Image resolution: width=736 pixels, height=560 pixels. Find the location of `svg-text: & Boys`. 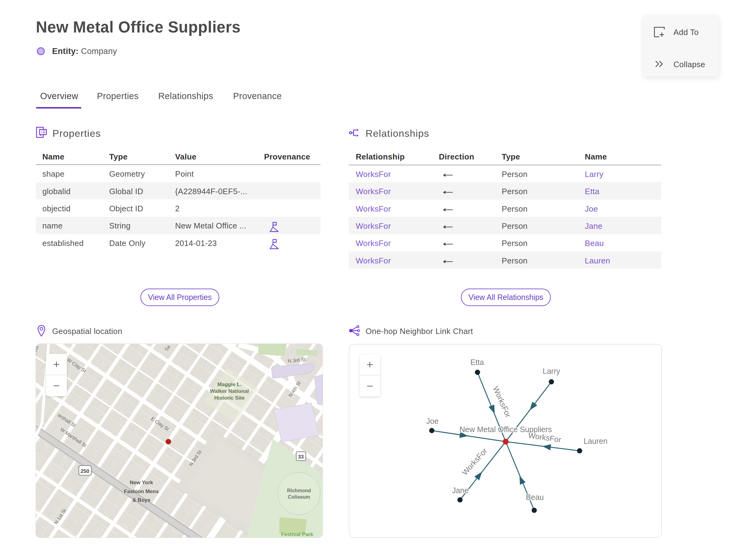

svg-text: & Boys is located at coordinates (141, 500).